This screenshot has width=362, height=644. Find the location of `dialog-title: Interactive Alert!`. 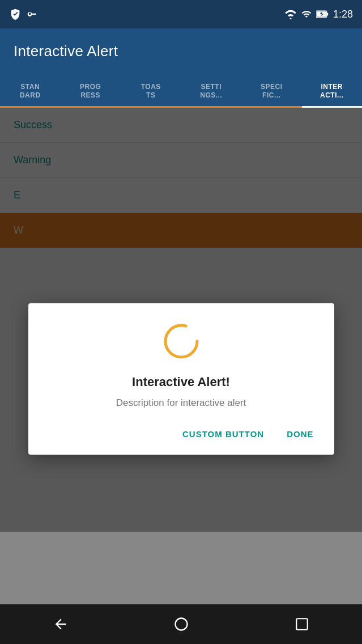

dialog-title: Interactive Alert! is located at coordinates (181, 382).